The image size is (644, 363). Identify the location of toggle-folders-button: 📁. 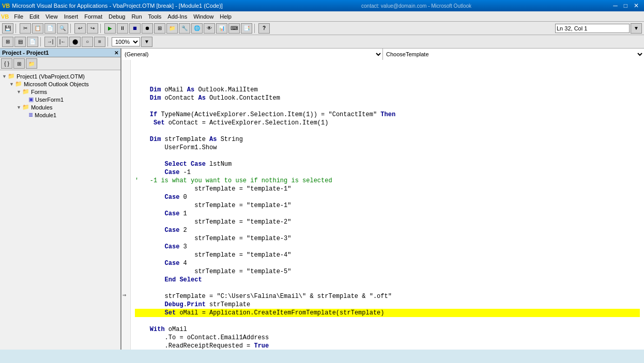
(32, 64).